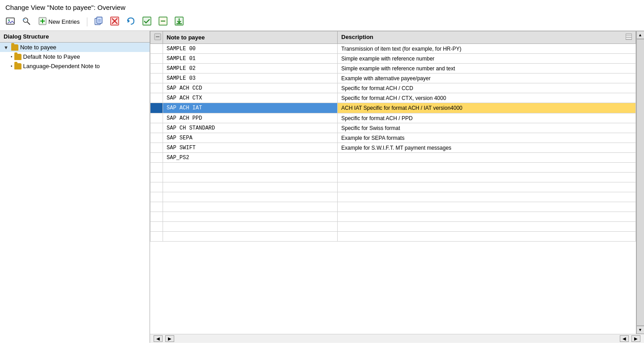  What do you see at coordinates (393, 69) in the screenshot?
I see `table-row: SAMPLE 02Simple example with reference n…` at bounding box center [393, 69].